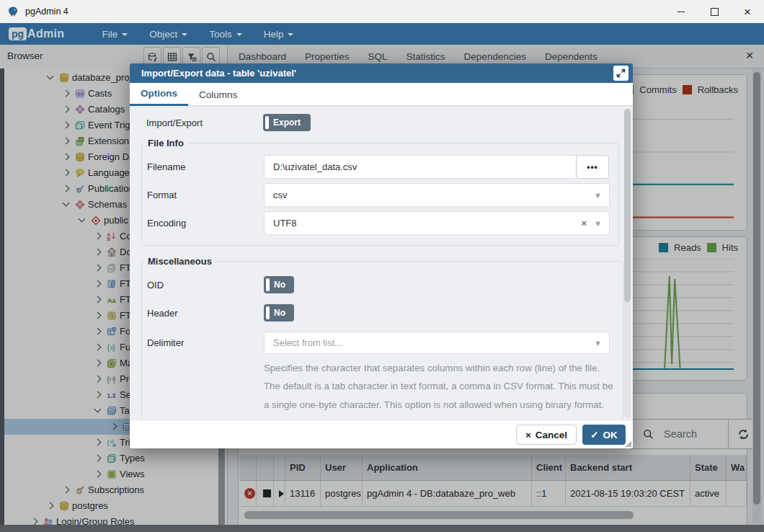 Image resolution: width=764 pixels, height=532 pixels. I want to click on filename-label: Filename, so click(205, 167).